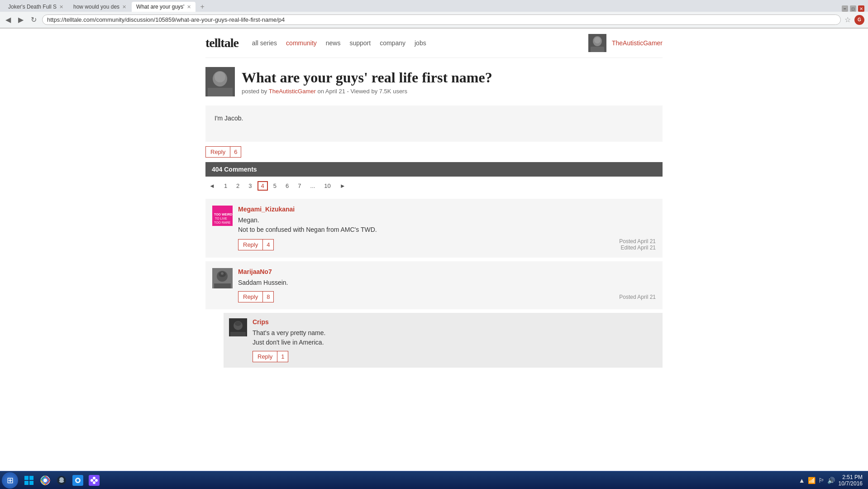 The width and height of the screenshot is (868, 489). Describe the element at coordinates (238, 327) in the screenshot. I see `nested-comment-1-avatar` at that location.